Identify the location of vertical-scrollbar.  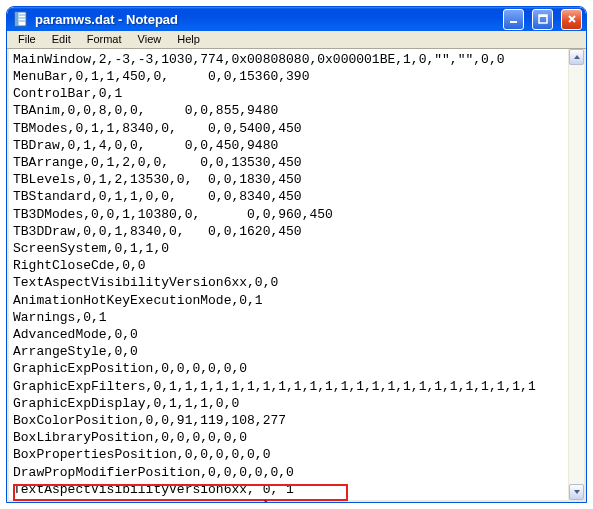
(576, 274).